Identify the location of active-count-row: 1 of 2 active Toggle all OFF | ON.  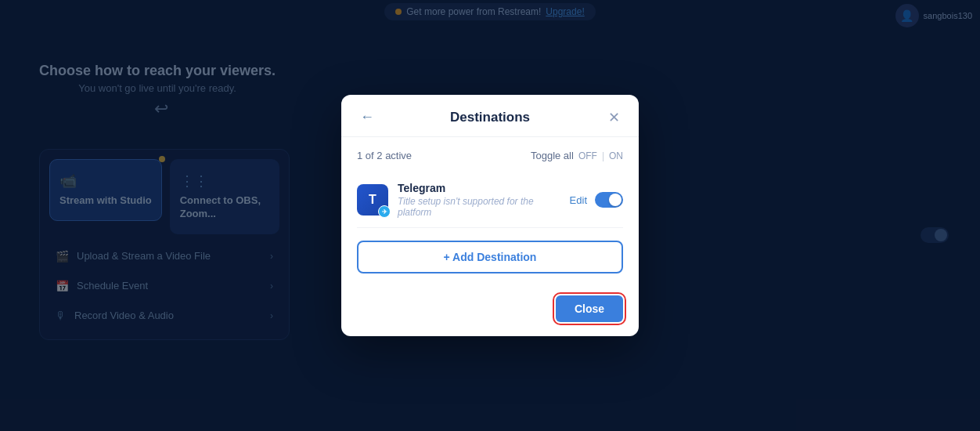
(490, 155).